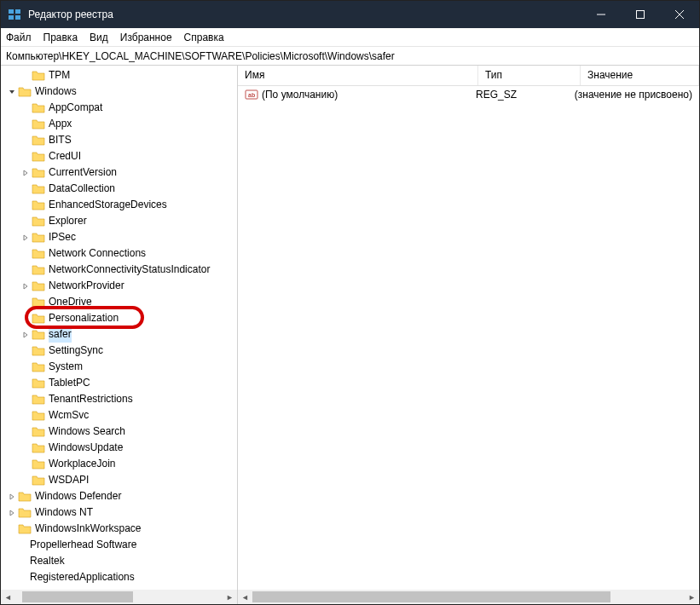  I want to click on value-name: (По умолчанию), so click(300, 95).